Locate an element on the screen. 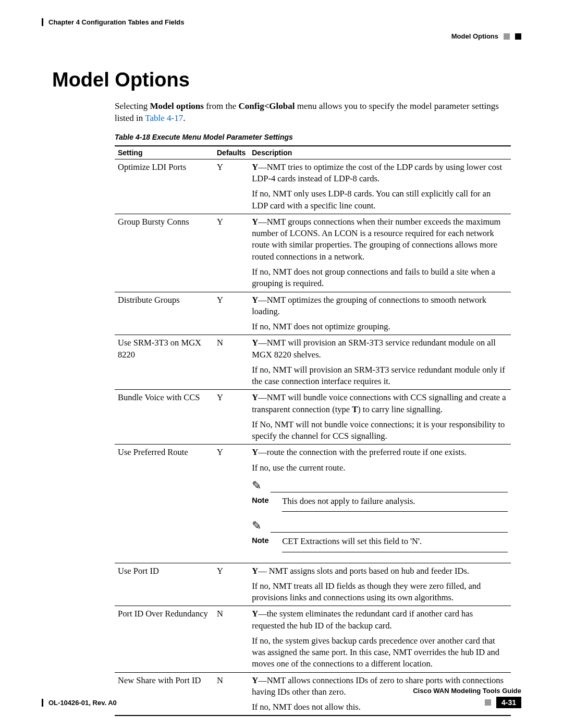 This screenshot has width=563, height=728. cell-description: Y—the system eliminates the redundant ca… is located at coordinates (380, 639).